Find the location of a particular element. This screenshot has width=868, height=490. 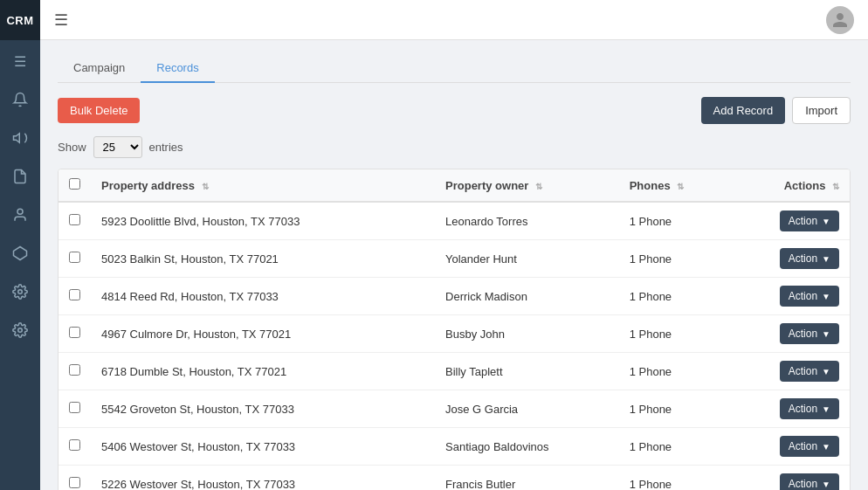

row-address: 5923 Doolittle Blvd, Houston, TX 77033 is located at coordinates (263, 221).